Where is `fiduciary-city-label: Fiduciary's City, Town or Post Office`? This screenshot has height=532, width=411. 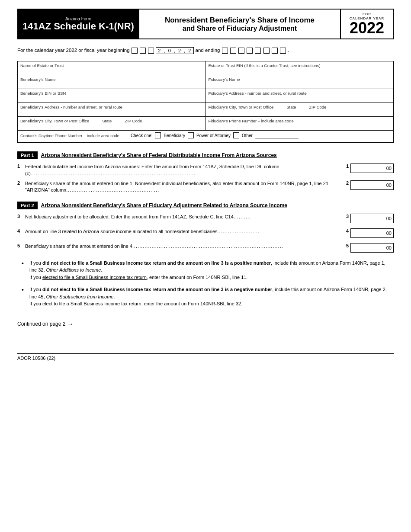
fiduciary-city-label: Fiduciary's City, Town or Post Office is located at coordinates (241, 107).